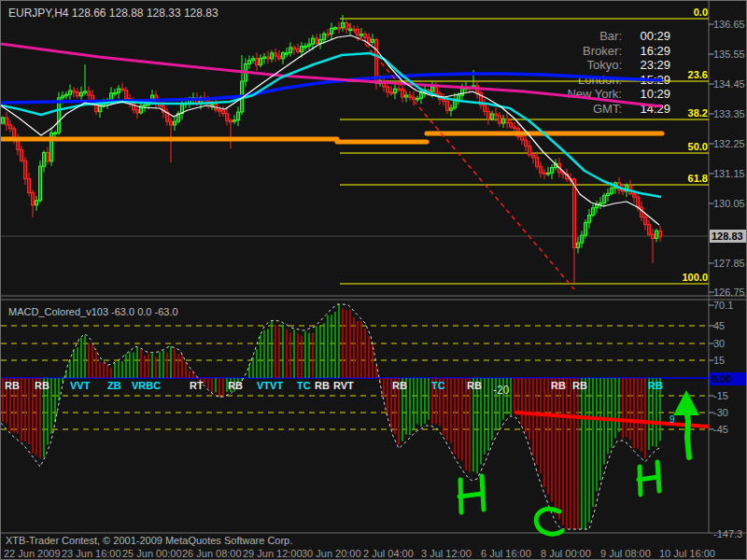 Image resolution: width=747 pixels, height=560 pixels. I want to click on price-axis-label: 127.85, so click(729, 263).